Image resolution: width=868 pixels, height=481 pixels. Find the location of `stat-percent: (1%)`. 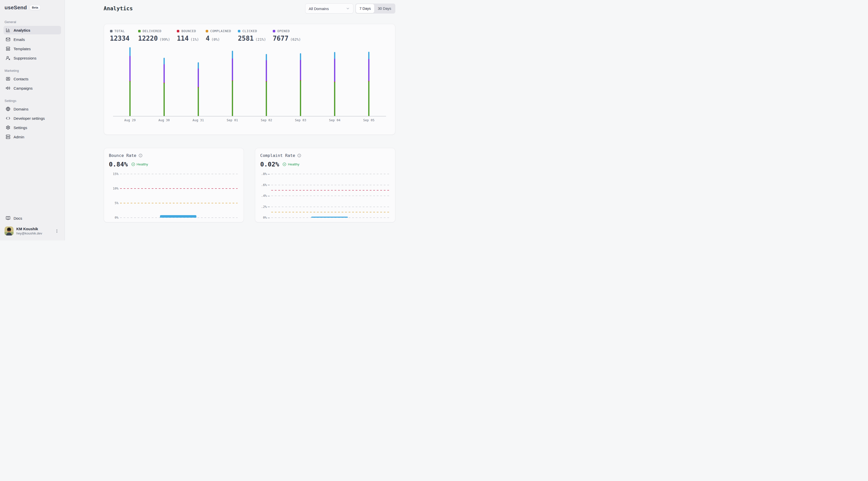

stat-percent: (1%) is located at coordinates (195, 39).